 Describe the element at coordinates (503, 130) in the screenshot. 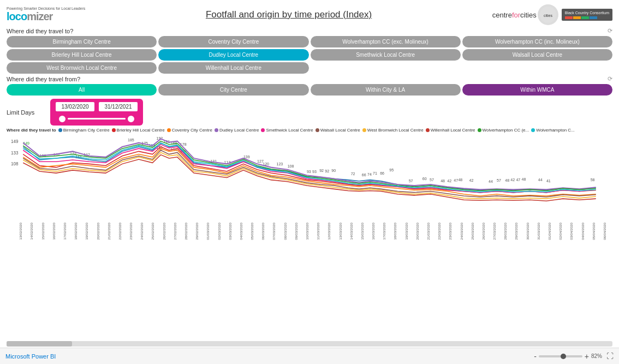

I see `legend-item-wolv-exc: Wolverhampton CC (e...` at that location.